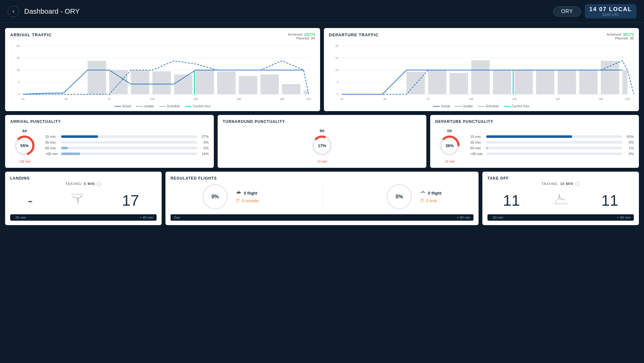 The height and width of the screenshot is (363, 644). Describe the element at coordinates (13, 11) in the screenshot. I see `back-icon: ‹` at that location.